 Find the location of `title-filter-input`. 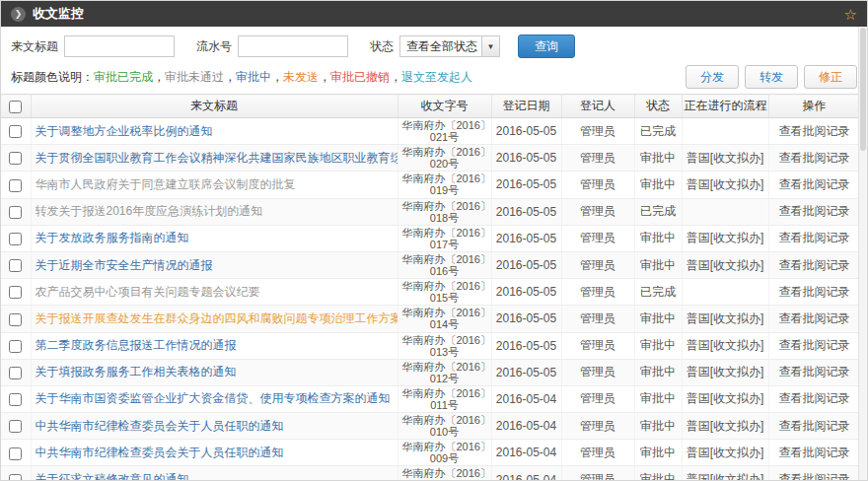

title-filter-input is located at coordinates (119, 46).